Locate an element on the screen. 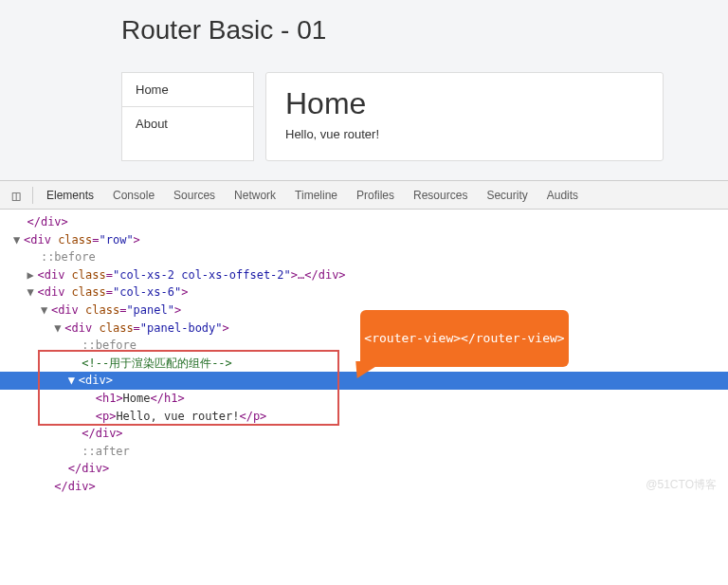 This screenshot has height=585, width=728. tree-line: ▶<div class="col-xs-2 col-xs-offset-2">…… is located at coordinates (180, 275).